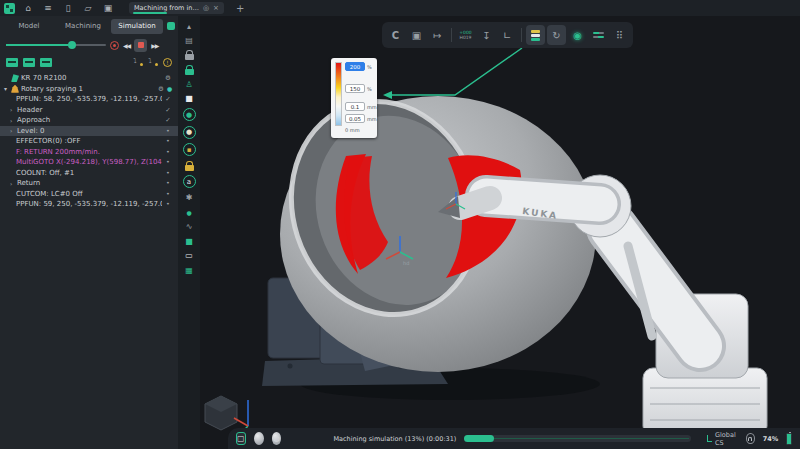  I want to click on render-mode-solid-button: ▢, so click(241, 438).